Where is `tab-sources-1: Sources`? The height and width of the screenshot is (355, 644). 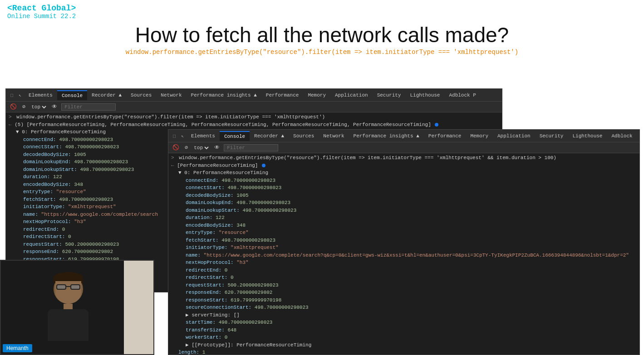
tab-sources-1: Sources is located at coordinates (141, 95).